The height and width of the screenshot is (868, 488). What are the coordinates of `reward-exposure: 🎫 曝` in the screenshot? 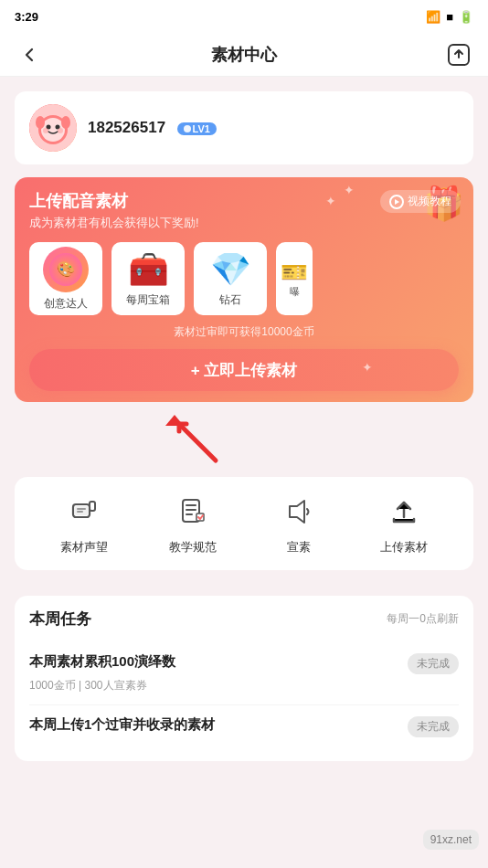 It's located at (294, 279).